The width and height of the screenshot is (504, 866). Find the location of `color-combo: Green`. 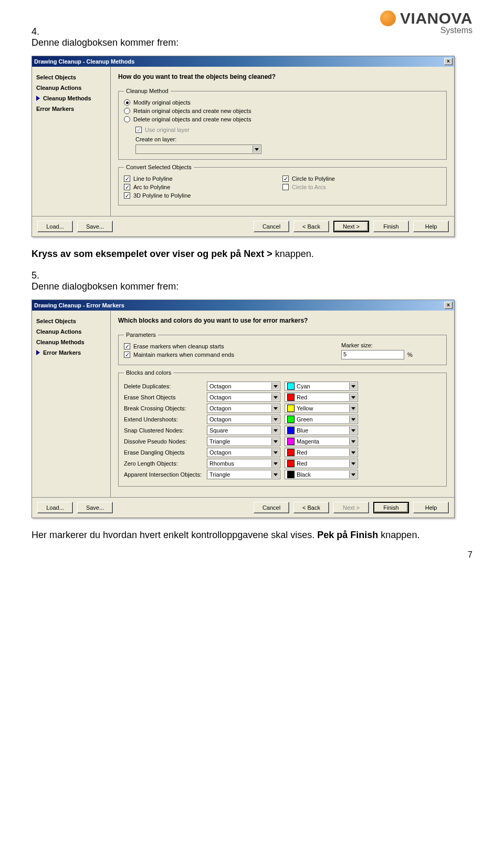

color-combo: Green is located at coordinates (321, 419).